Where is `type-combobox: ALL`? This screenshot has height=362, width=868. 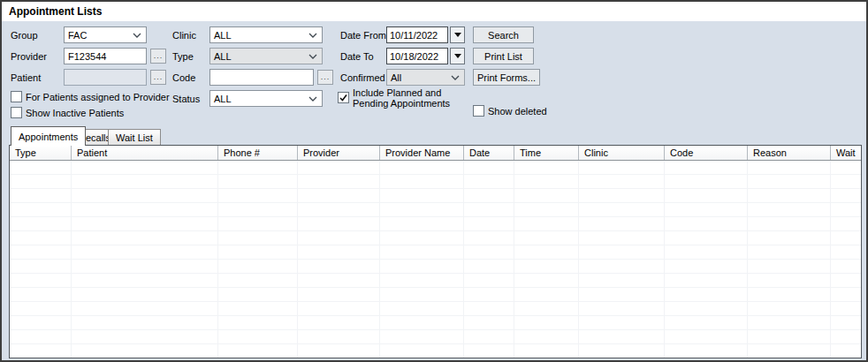 type-combobox: ALL is located at coordinates (266, 57).